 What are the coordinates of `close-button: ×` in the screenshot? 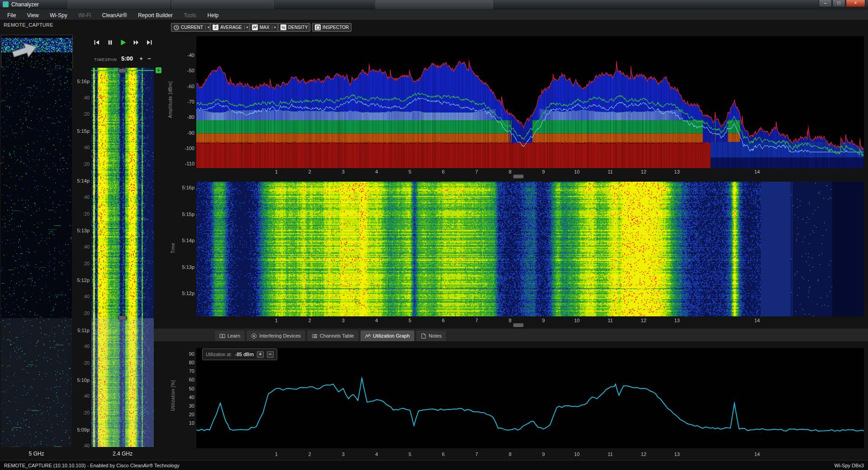 It's located at (856, 4).